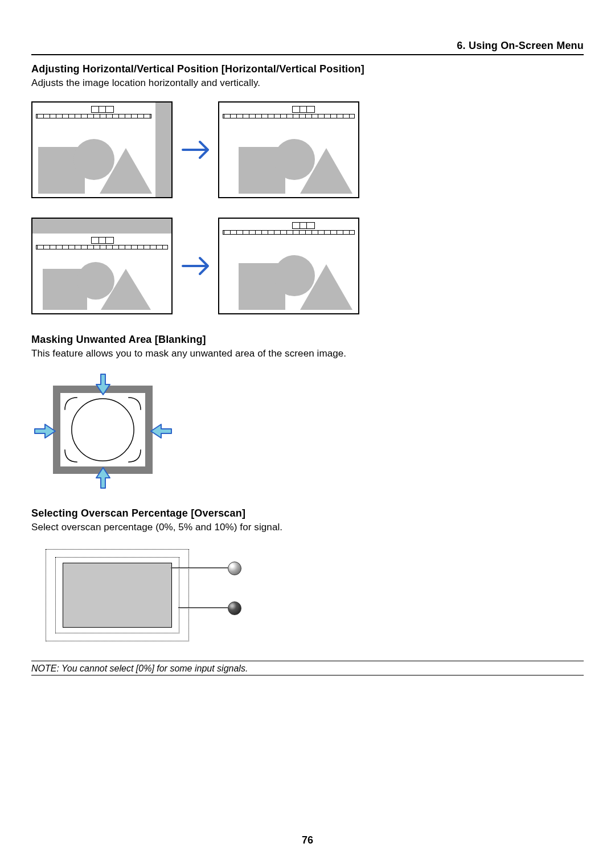 This screenshot has height=868, width=615. Describe the element at coordinates (308, 841) in the screenshot. I see `page-number: 76` at that location.